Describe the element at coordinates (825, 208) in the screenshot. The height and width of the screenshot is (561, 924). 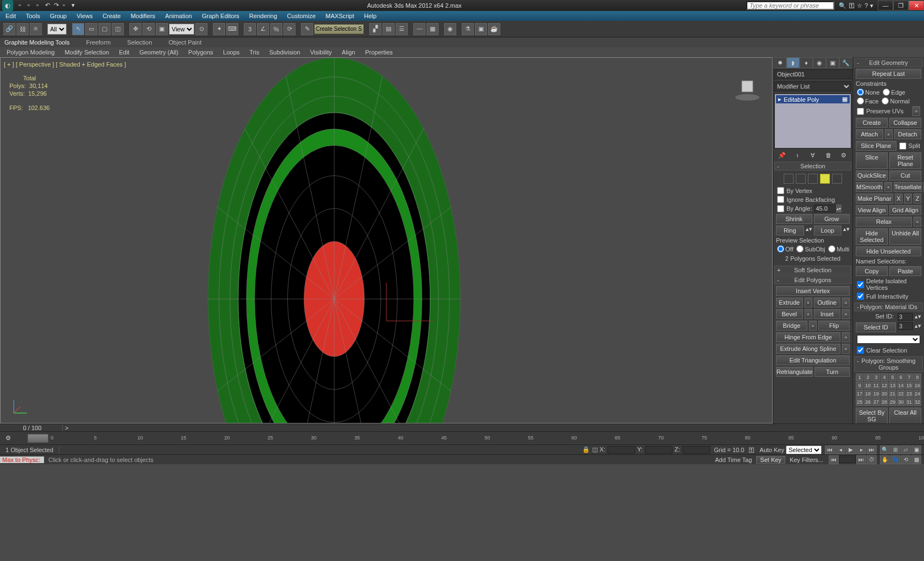
I see `by-angle-input` at that location.